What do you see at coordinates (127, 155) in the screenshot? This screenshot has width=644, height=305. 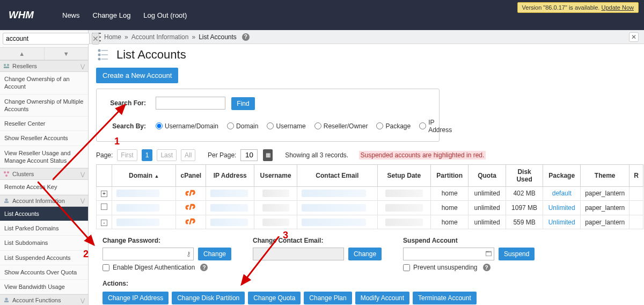 I see `page-first: First` at bounding box center [127, 155].